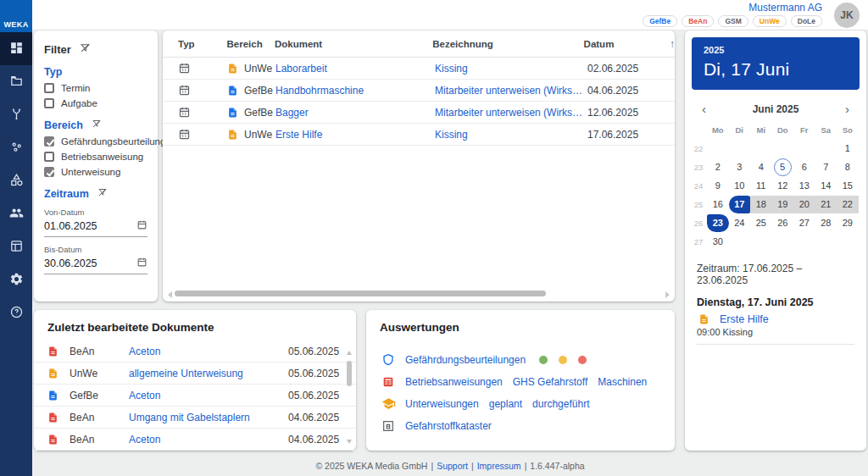 The image size is (868, 476). Describe the element at coordinates (761, 224) in the screenshot. I see `calendar-day: 25` at that location.